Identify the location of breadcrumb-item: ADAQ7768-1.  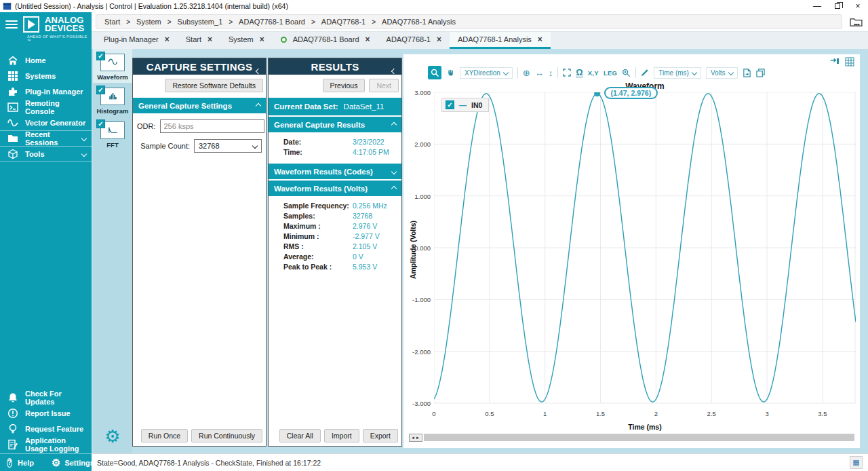
(343, 22).